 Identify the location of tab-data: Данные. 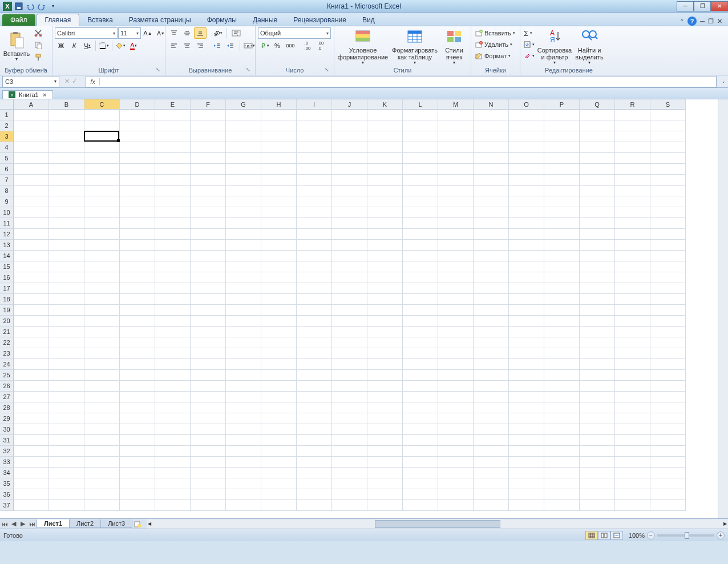
(265, 20).